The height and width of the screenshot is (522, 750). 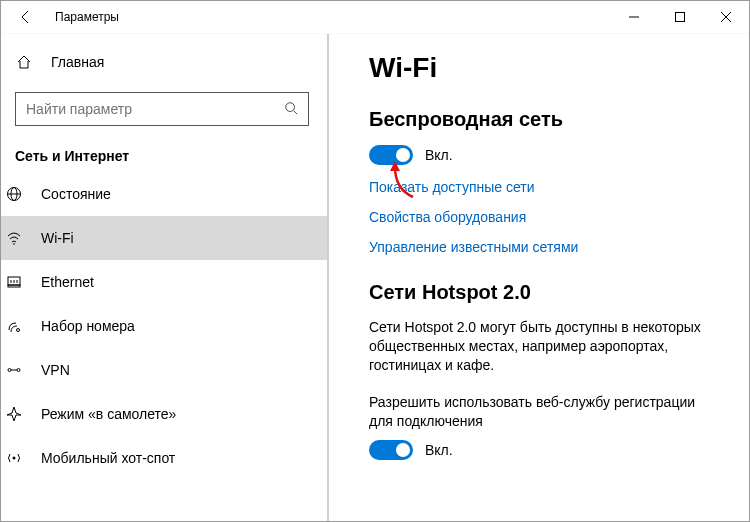 I want to click on hotspot-icon, so click(x=14, y=458).